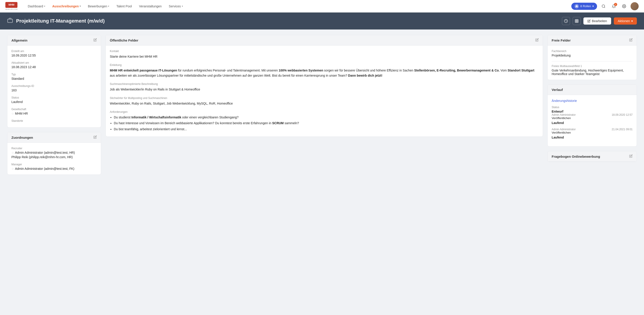  Describe the element at coordinates (324, 73) in the screenshot. I see `einleitung-value: MHM HR entwickelt passgenaue IT-Lösungen…` at that location.